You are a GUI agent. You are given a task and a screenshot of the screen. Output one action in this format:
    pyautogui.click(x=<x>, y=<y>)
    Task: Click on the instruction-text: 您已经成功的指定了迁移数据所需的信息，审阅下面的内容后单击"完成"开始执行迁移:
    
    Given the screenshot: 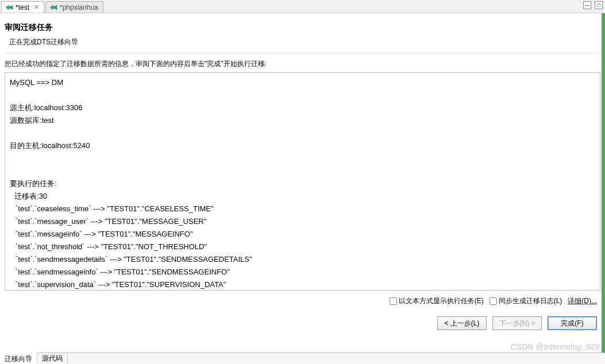 What is the action you would take?
    pyautogui.click(x=302, y=63)
    